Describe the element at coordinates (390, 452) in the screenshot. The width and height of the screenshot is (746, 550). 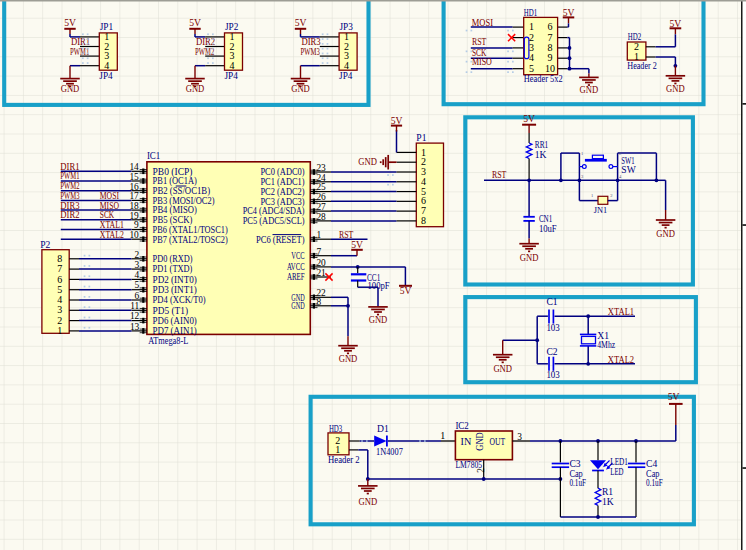
I see `svg-text: 1N4007` at that location.